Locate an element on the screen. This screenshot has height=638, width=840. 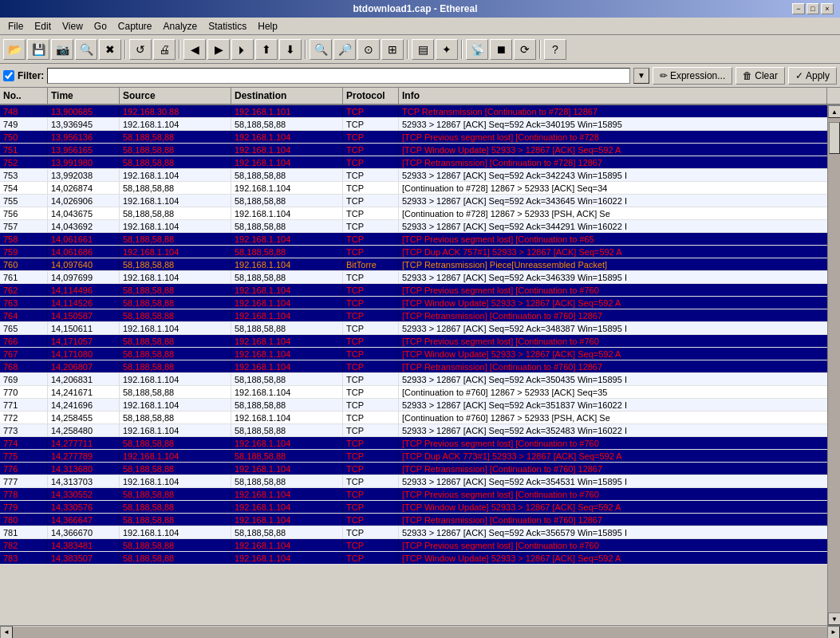
cell-time: 13,992038 is located at coordinates (84, 175).